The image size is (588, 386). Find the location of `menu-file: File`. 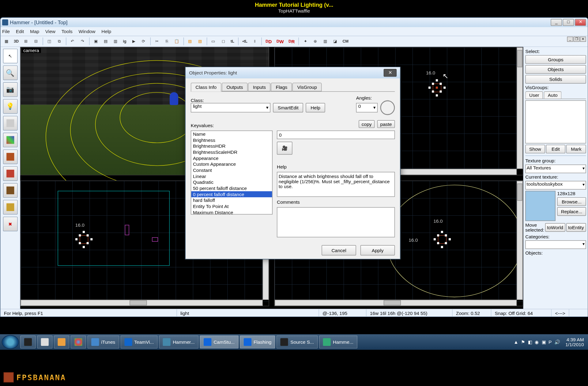

menu-file: File is located at coordinates (6, 31).